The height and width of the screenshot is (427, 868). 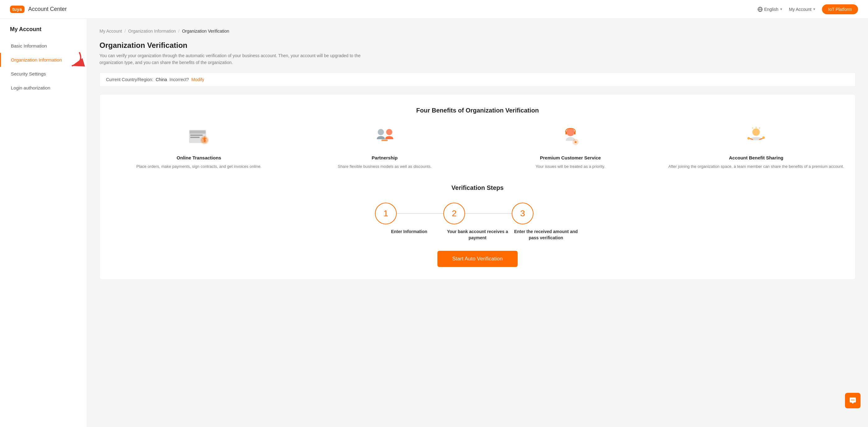 What do you see at coordinates (478, 235) in the screenshot?
I see `step-2-label: Your bank account receives a payment` at bounding box center [478, 235].